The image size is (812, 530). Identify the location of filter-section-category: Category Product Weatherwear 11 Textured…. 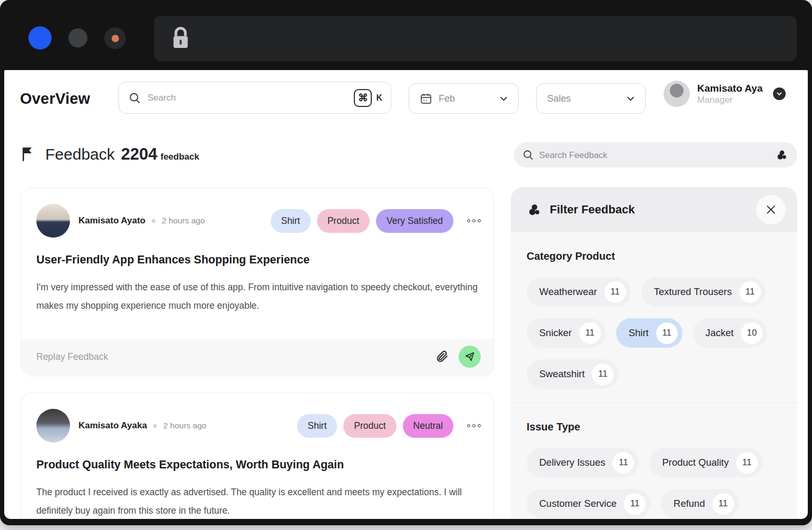
(654, 317).